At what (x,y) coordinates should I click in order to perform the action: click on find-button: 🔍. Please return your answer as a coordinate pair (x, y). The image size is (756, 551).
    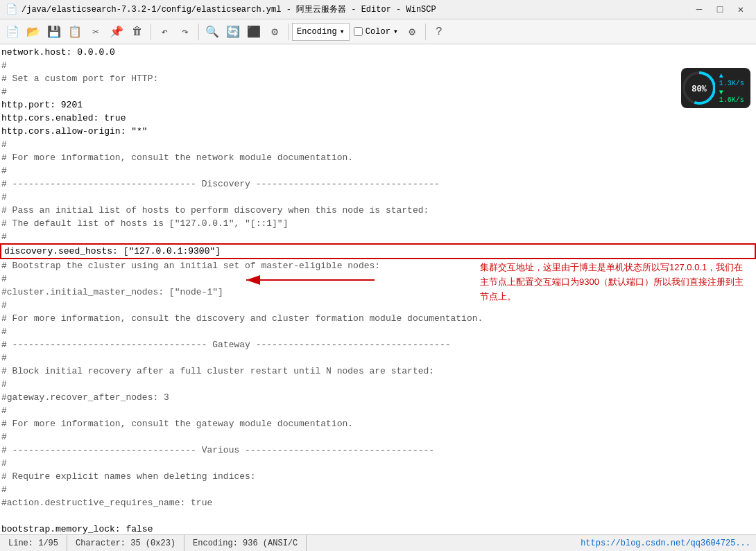
    Looking at the image, I should click on (212, 32).